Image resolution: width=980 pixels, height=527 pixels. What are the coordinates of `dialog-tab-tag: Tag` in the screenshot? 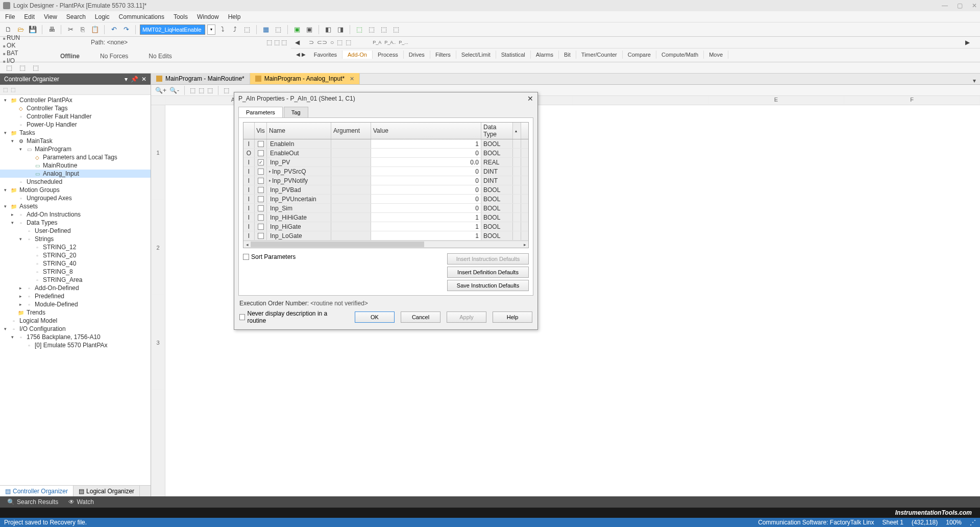 It's located at (296, 112).